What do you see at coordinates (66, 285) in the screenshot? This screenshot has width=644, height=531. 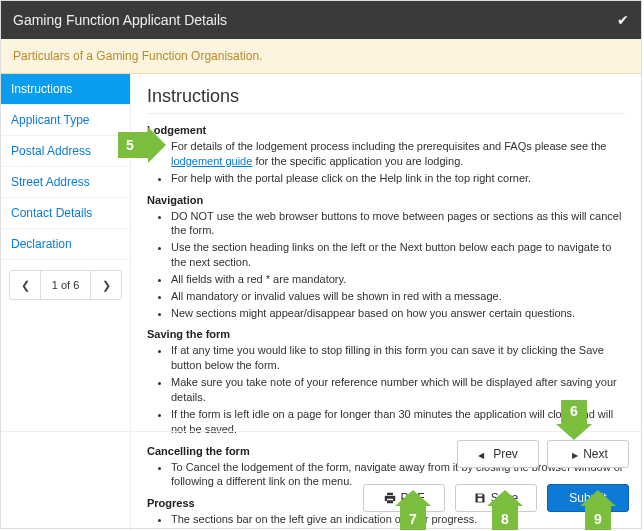 I see `pager-count: 1 of 6` at bounding box center [66, 285].